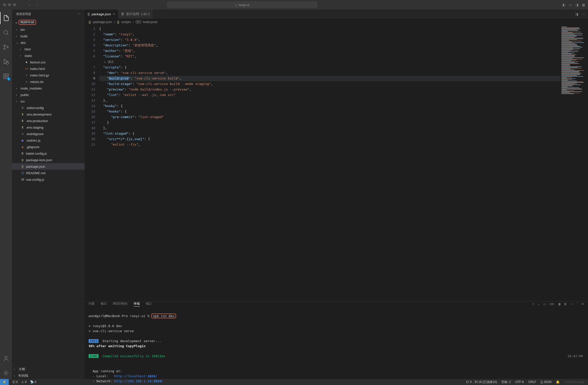 The image size is (588, 385). Describe the element at coordinates (23, 160) in the screenshot. I see `json-icon: {}` at that location.